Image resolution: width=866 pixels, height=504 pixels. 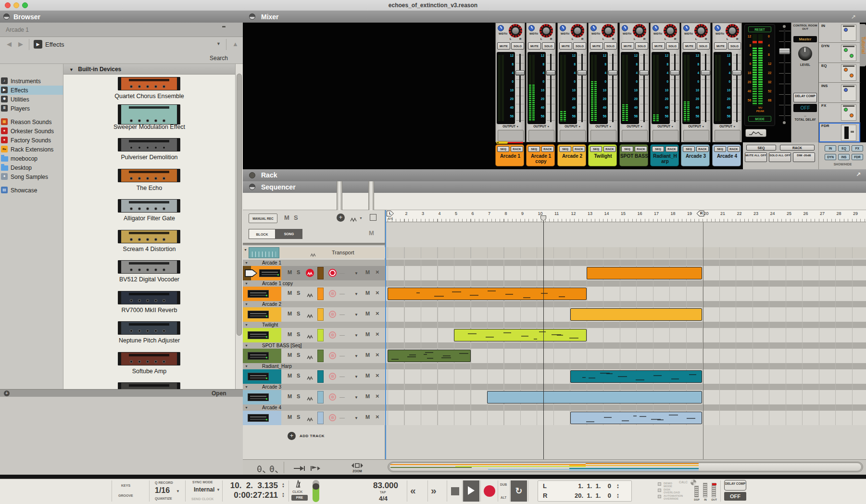 What do you see at coordinates (540, 155) in the screenshot?
I see `mixer-channel-tab-arcade-1-copy: SEQRACKArcade 1 copy` at bounding box center [540, 155].